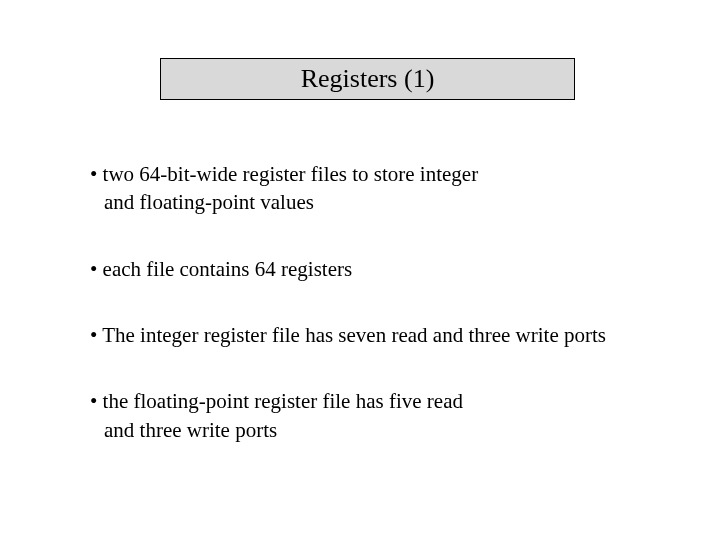  I want to click on bullet-text-line: • each file contains 64 registers, so click(385, 269).